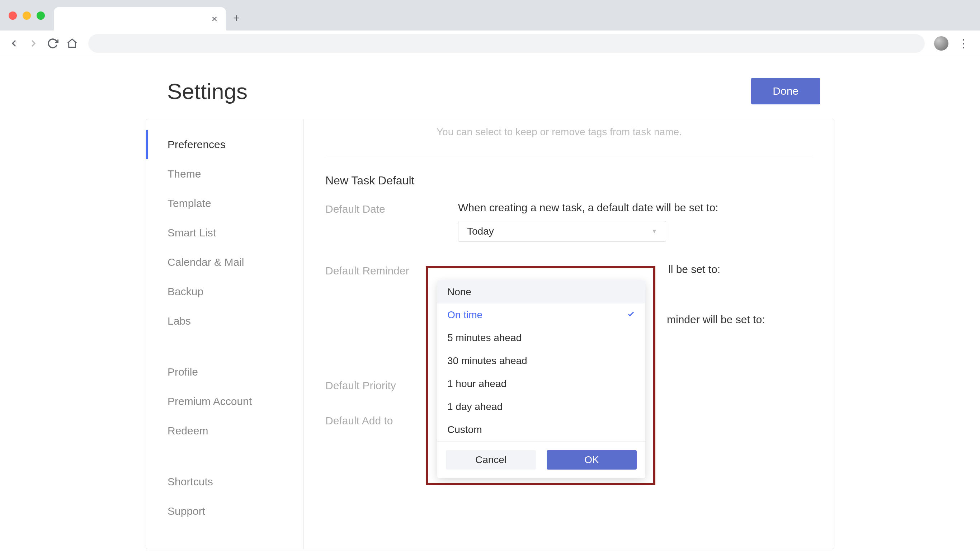 The image size is (980, 551). Describe the element at coordinates (541, 460) in the screenshot. I see `dropdown-actions: Cancel OK` at that location.